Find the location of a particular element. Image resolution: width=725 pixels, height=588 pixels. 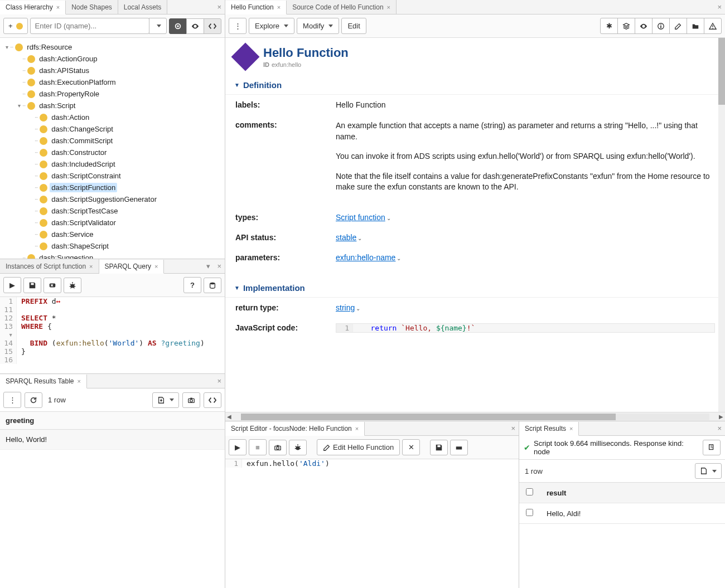

link-return-type: string is located at coordinates (345, 308).